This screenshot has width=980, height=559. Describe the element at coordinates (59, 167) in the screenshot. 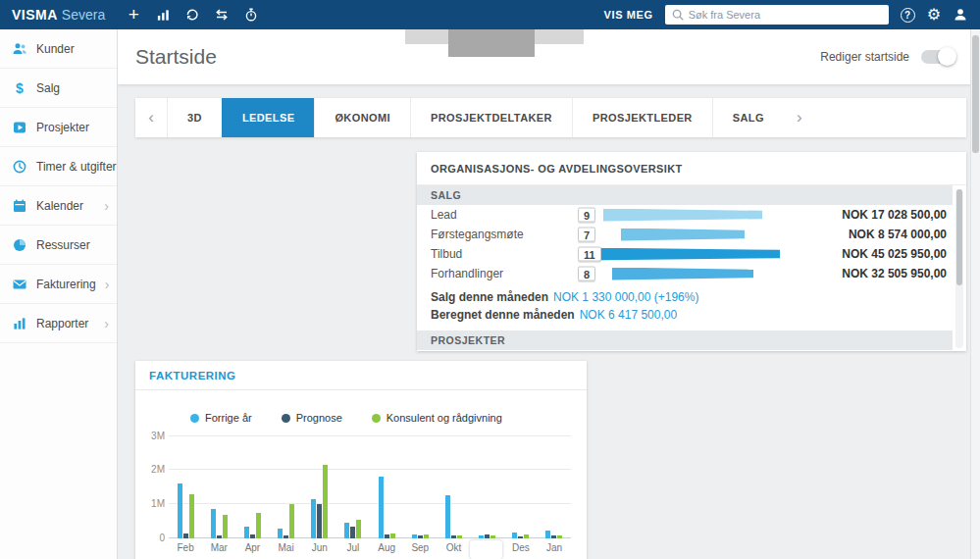

I see `sidebar-item-timer-utgifter: Timer & utgifter` at that location.